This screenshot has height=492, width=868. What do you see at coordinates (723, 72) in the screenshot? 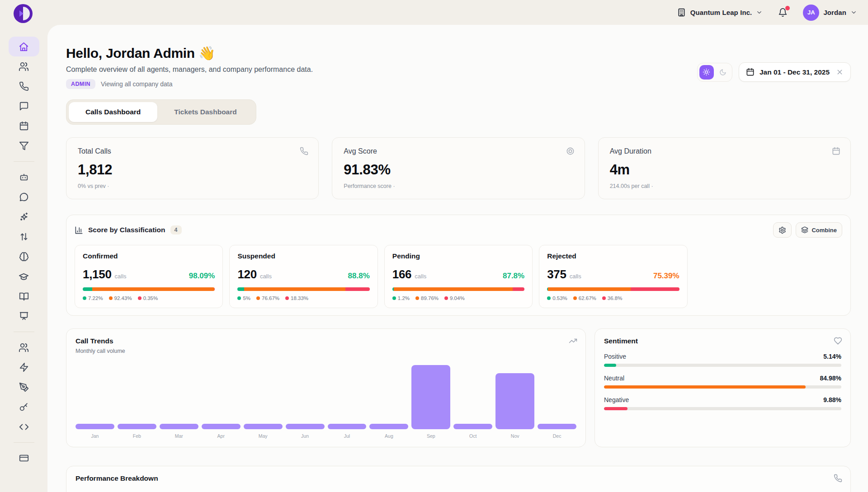
I see `moon-icon` at bounding box center [723, 72].